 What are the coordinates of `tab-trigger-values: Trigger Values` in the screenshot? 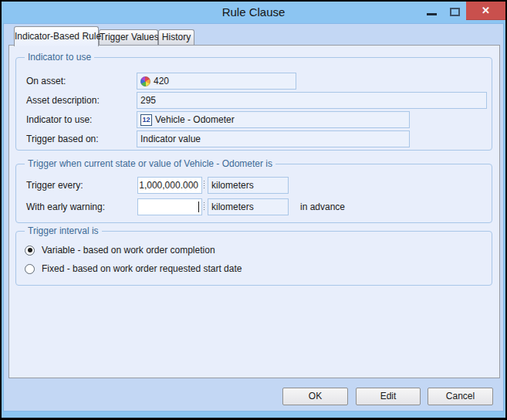 It's located at (128, 37).